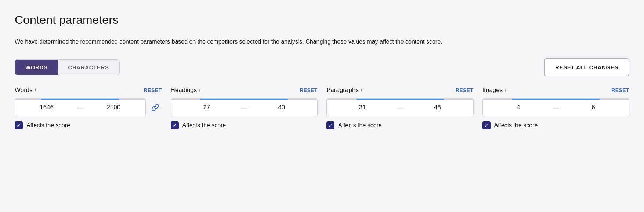 Image resolution: width=644 pixels, height=212 pixels. I want to click on paragraphs-info-icon: i, so click(361, 90).